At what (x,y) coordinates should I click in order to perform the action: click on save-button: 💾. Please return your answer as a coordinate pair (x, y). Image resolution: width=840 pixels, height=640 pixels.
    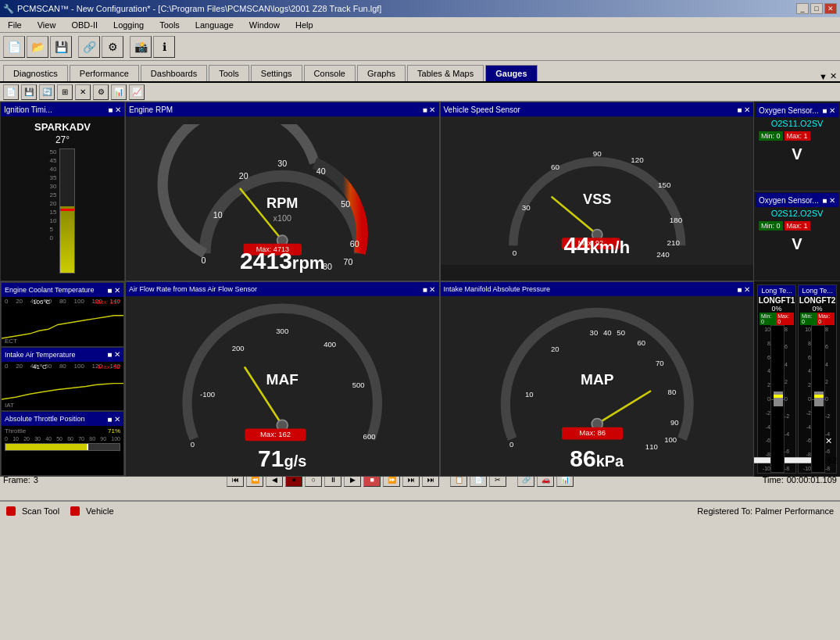
    Looking at the image, I should click on (61, 47).